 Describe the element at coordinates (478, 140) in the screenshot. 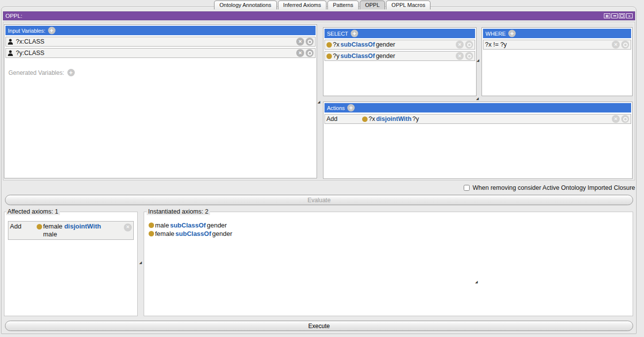

I see `actions-panel: Actions Add ?x disjointWith ?y` at that location.